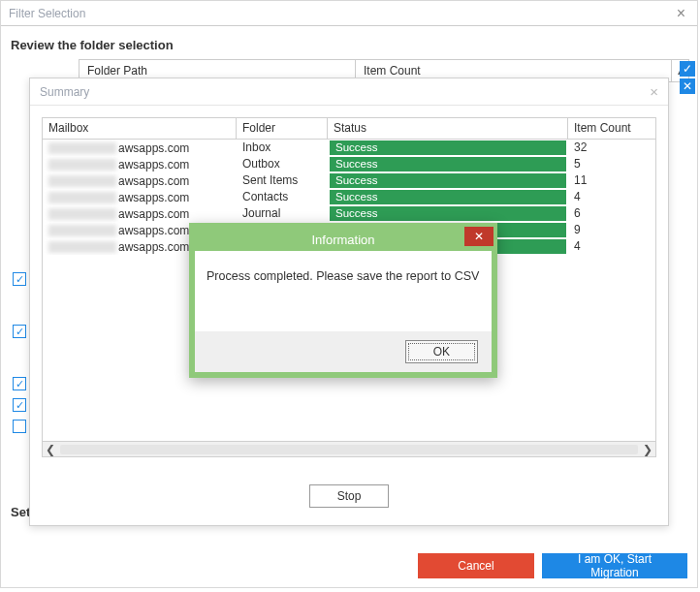 This screenshot has width=700, height=592. I want to click on check-toggle-buttons: ✓ ✕, so click(687, 78).